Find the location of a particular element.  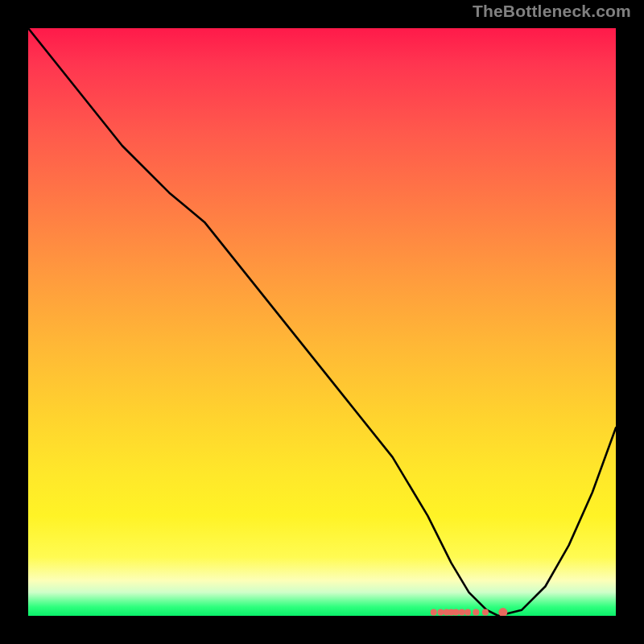

watermark-text: TheBottleneck.com is located at coordinates (552, 11).